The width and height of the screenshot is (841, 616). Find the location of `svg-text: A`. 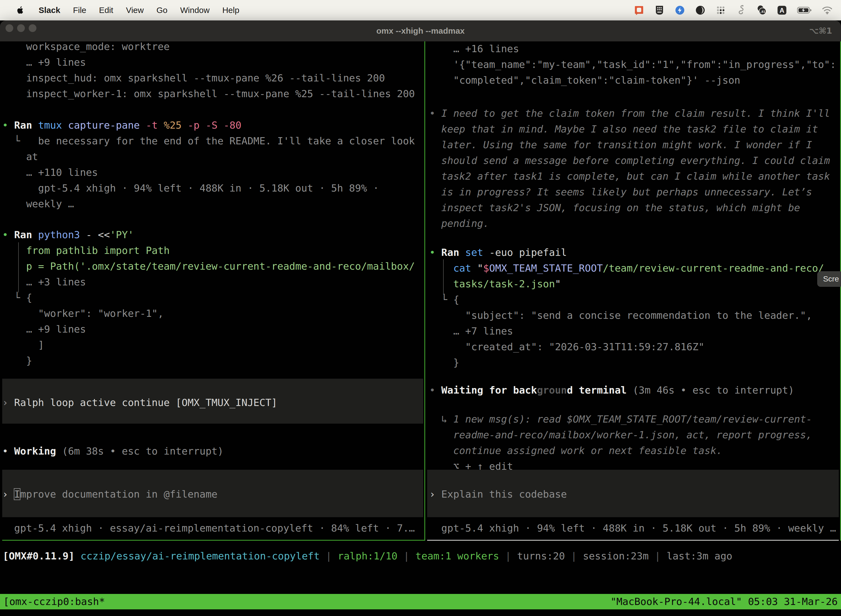

svg-text: A is located at coordinates (782, 10).